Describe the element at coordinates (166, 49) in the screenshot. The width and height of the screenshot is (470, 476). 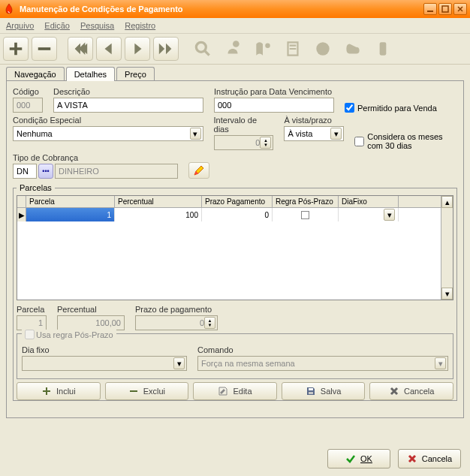
I see `last-button` at that location.